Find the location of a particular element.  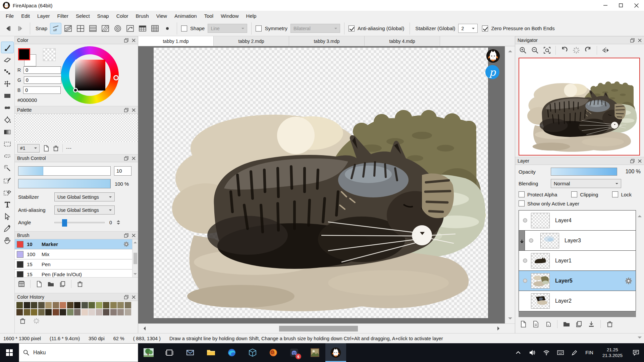

scroll-up-icon is located at coordinates (510, 50).